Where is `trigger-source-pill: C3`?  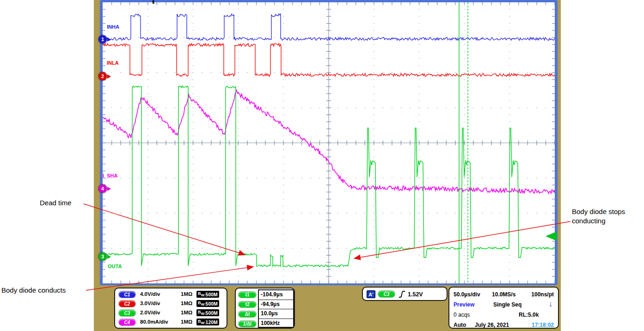
trigger-source-pill: C3 is located at coordinates (386, 294).